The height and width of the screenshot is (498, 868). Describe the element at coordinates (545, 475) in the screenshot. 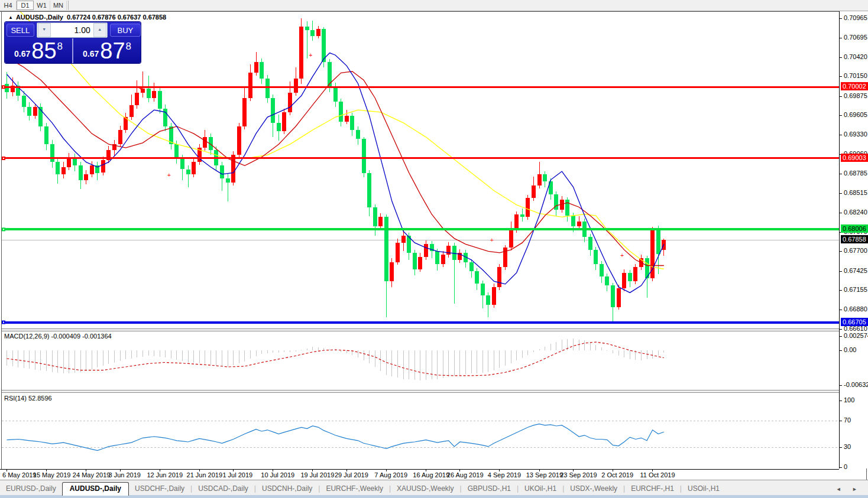

I see `date-label: 13 Sep 2019` at that location.